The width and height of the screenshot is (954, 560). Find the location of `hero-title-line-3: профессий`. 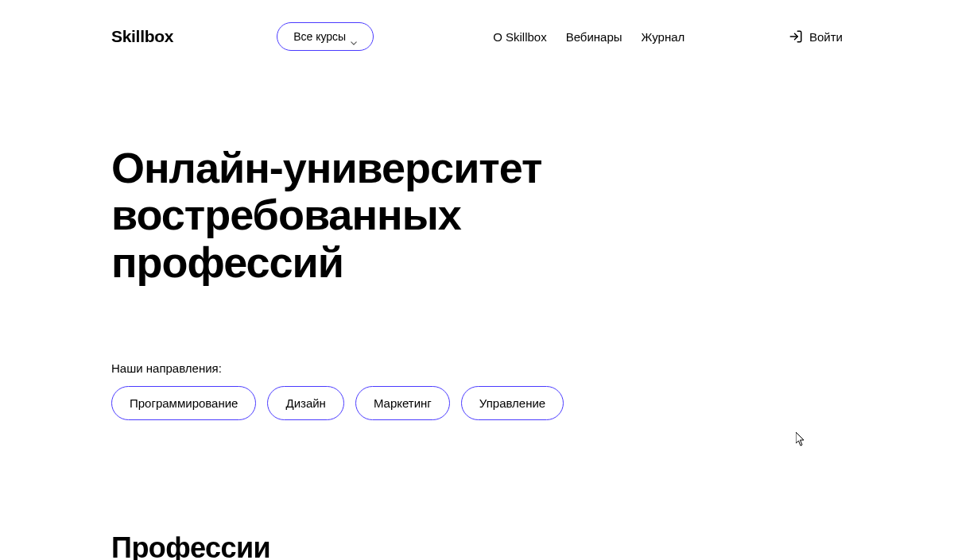

hero-title-line-3: профессий is located at coordinates (227, 262).